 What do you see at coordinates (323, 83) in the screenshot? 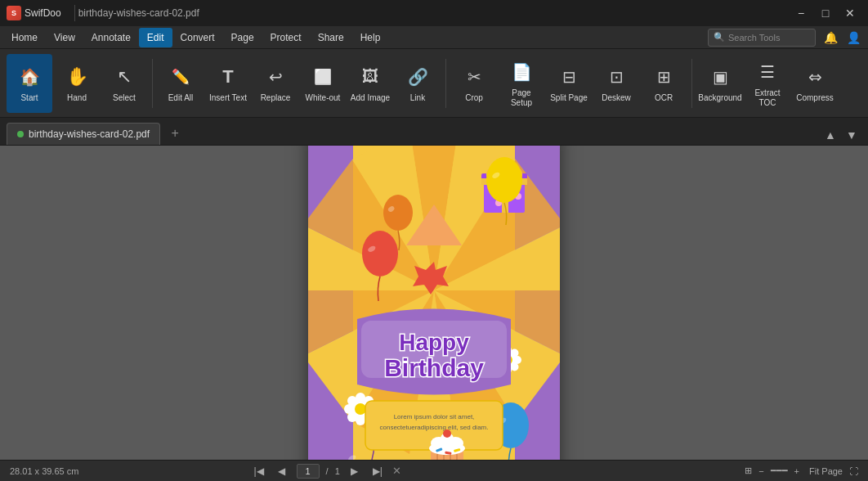
I see `toolbar-white-out: ⬜ White-out` at bounding box center [323, 83].